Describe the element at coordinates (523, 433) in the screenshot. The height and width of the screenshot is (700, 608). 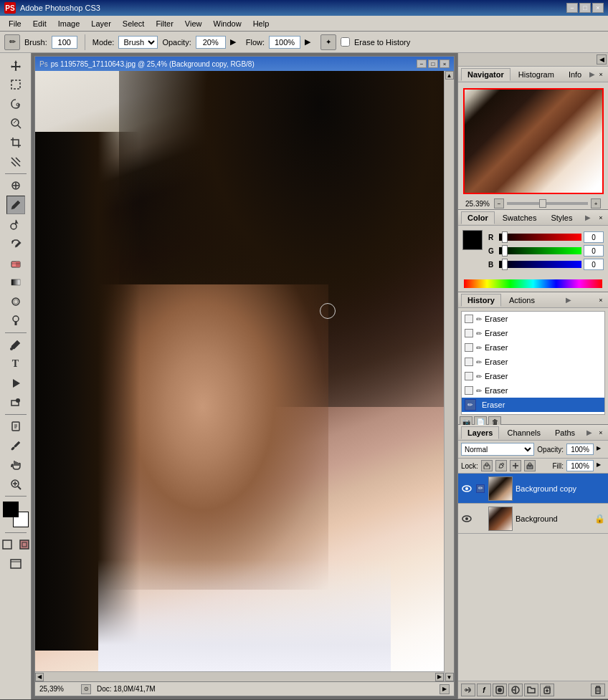
I see `tab-channels: Channels` at that location.